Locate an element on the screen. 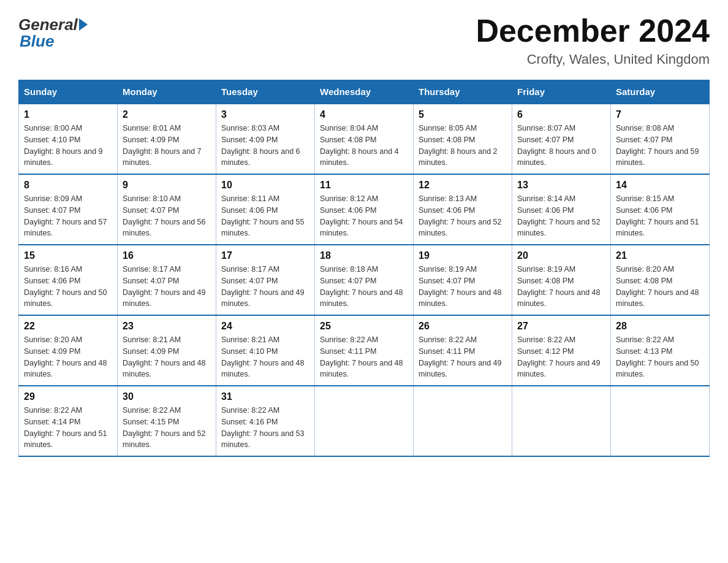 Image resolution: width=728 pixels, height=563 pixels. day-info: Sunrise: 8:11 AMSunset: 4:06 PMDaylight:… is located at coordinates (265, 216).